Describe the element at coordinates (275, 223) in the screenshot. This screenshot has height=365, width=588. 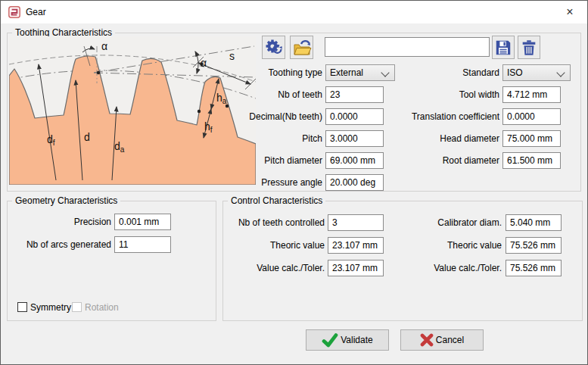
I see `nb-teeth-controlled-label: Nb of teeth controlled` at that location.